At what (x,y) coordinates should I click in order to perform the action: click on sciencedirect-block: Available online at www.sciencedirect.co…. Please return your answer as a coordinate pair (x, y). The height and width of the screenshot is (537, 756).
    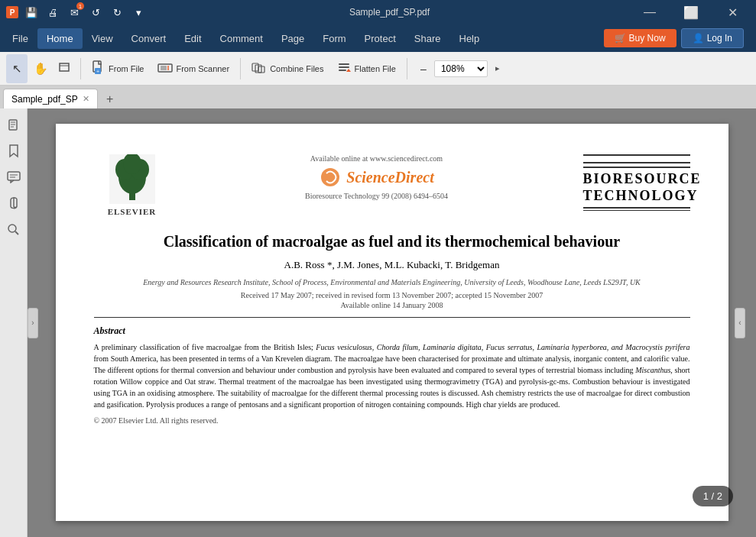
    Looking at the image, I should click on (377, 177).